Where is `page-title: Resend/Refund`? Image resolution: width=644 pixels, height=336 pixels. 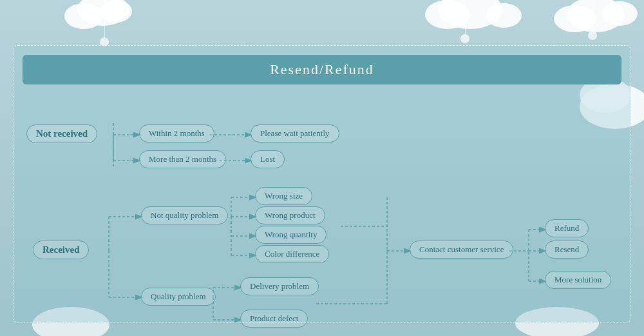
page-title: Resend/Refund is located at coordinates (322, 70).